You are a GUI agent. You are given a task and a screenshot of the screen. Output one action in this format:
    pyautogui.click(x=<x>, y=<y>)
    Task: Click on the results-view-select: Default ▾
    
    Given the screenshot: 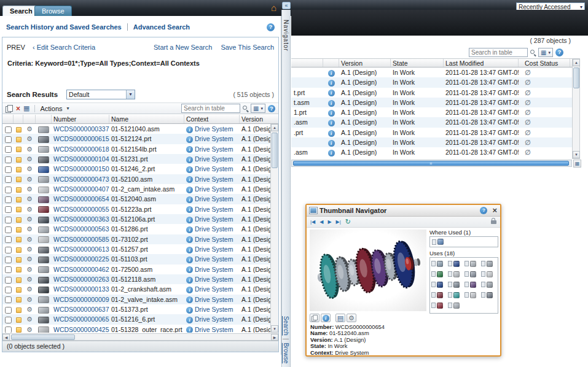 What is the action you would take?
    pyautogui.click(x=101, y=95)
    